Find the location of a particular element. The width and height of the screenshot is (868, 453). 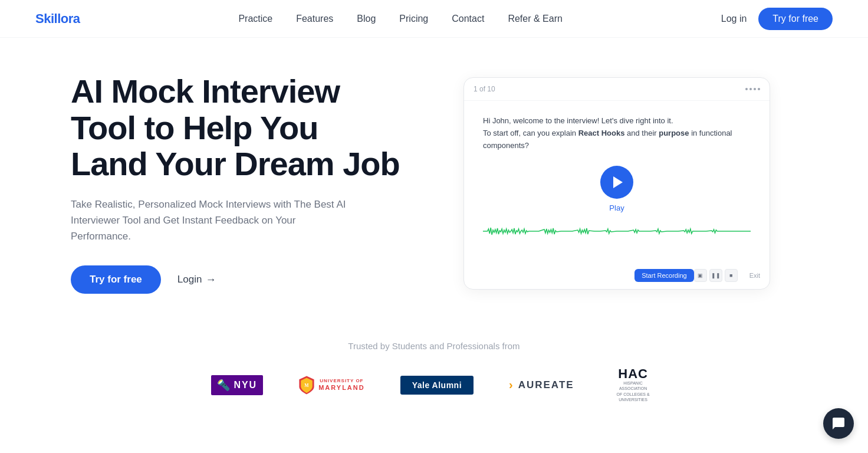

nav-contact: Contact is located at coordinates (468, 19).